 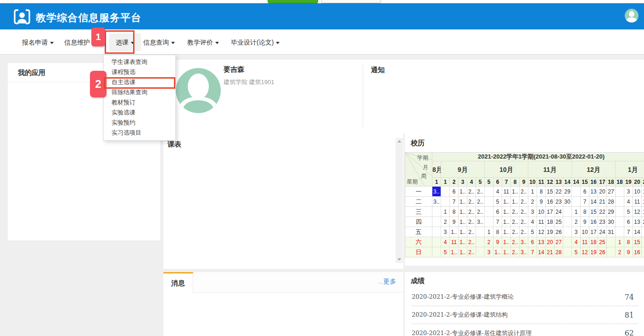 What do you see at coordinates (525, 315) in the screenshot?
I see `grade-row-1: 2020-2021-2-专业必修课-建筑结构81` at bounding box center [525, 315].